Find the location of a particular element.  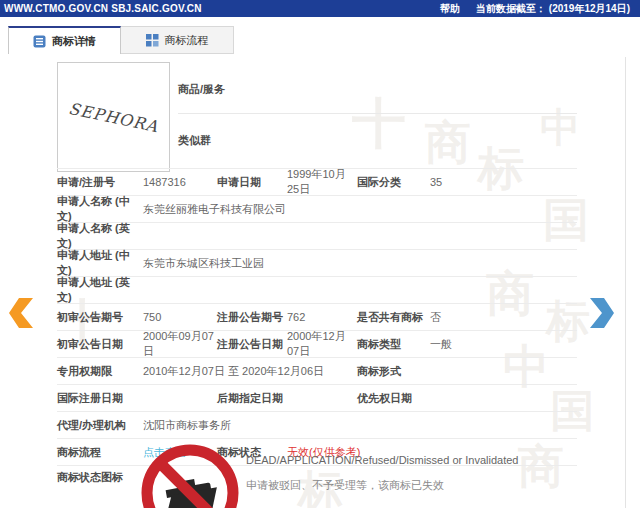

later-designation-date-label: 后期指定日期 is located at coordinates (287, 398).